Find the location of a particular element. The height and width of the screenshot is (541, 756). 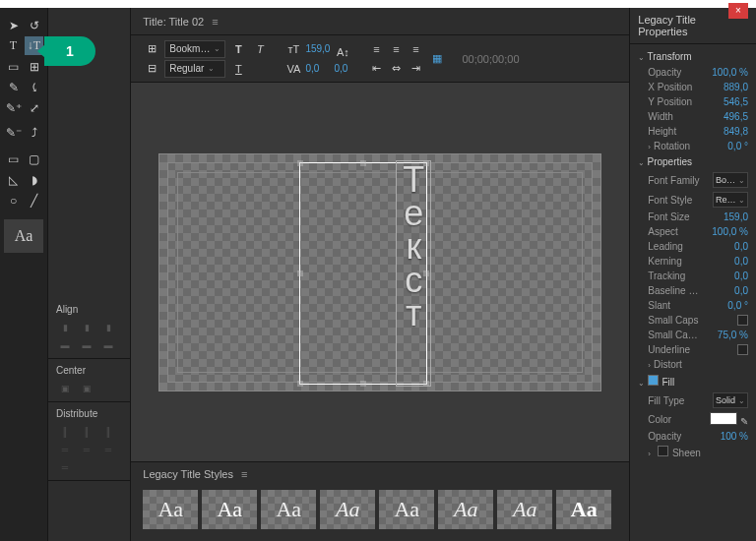

aspect-value: 100,0 % is located at coordinates (730, 232).